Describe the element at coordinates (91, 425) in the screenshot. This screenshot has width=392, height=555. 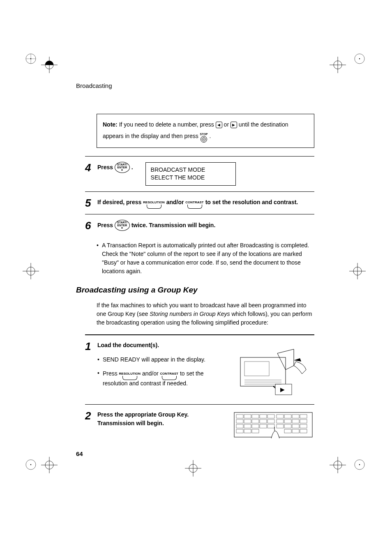
I see `step-number: 2` at that location.